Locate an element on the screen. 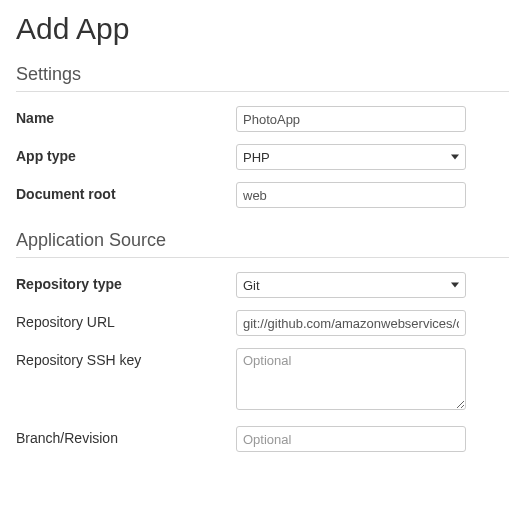  label-name: Name is located at coordinates (126, 116).